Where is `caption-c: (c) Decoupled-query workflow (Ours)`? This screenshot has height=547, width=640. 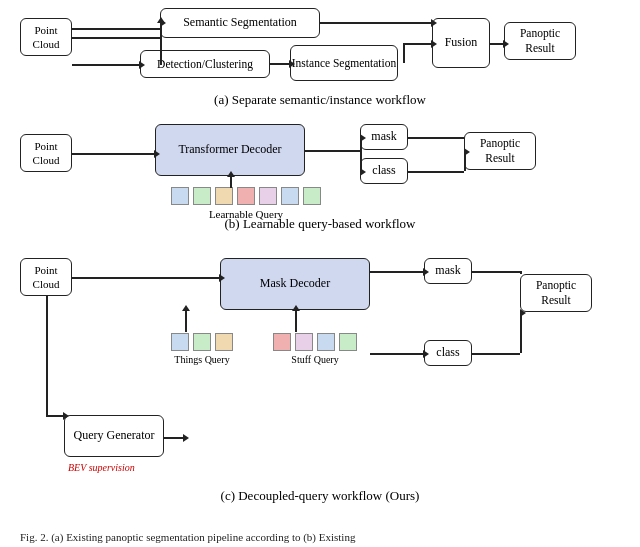 caption-c: (c) Decoupled-query workflow (Ours) is located at coordinates (320, 496).